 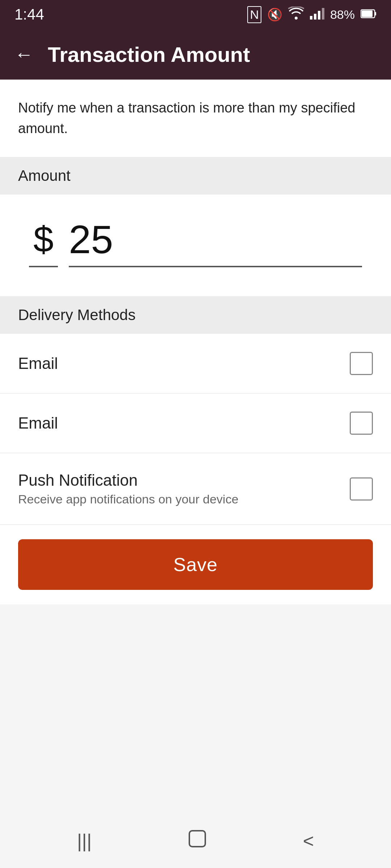 I want to click on delivery-section-label: Delivery Methods, so click(x=77, y=315).